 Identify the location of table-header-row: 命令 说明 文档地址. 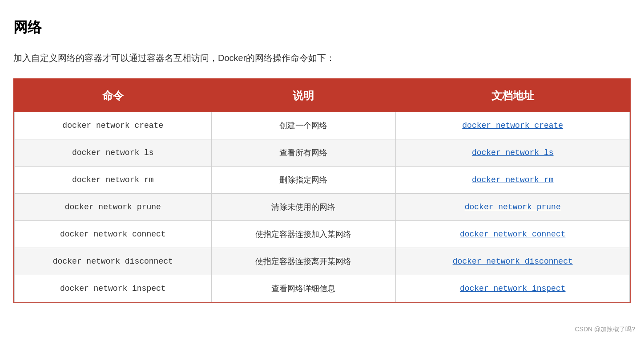
(322, 96).